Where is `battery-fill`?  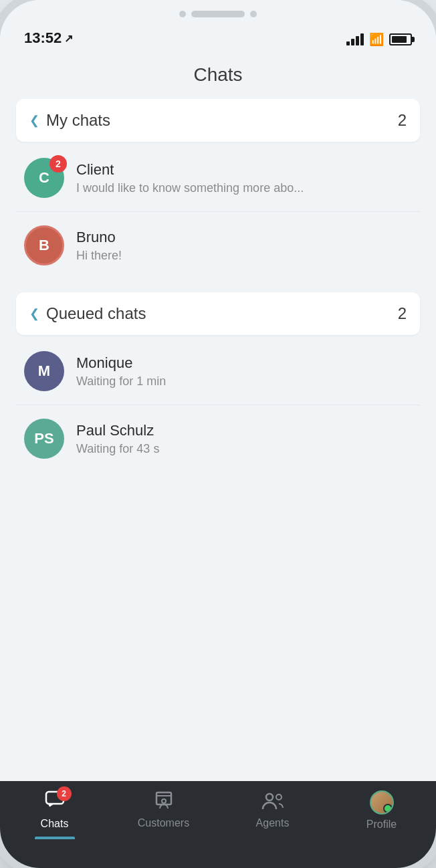
battery-fill is located at coordinates (399, 39).